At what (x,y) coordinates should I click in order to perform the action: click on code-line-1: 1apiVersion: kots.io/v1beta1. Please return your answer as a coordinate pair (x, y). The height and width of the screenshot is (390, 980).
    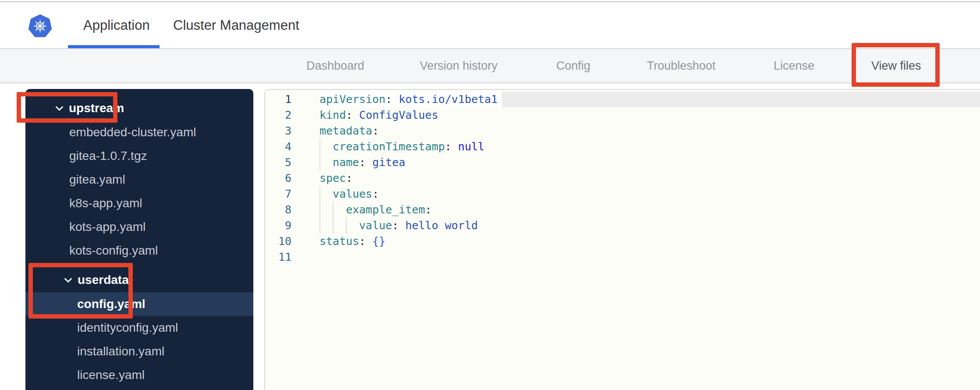
    Looking at the image, I should click on (622, 99).